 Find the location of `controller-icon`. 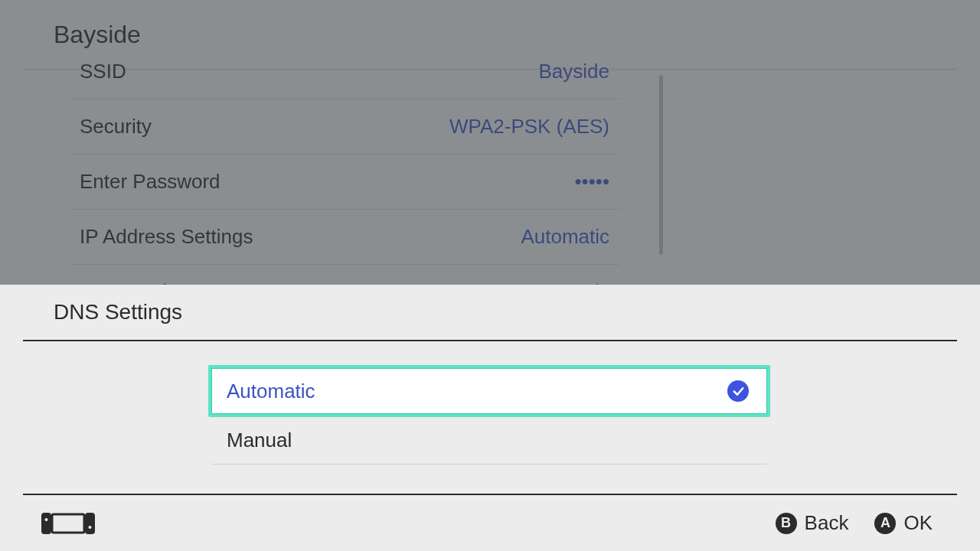

controller-icon is located at coordinates (68, 523).